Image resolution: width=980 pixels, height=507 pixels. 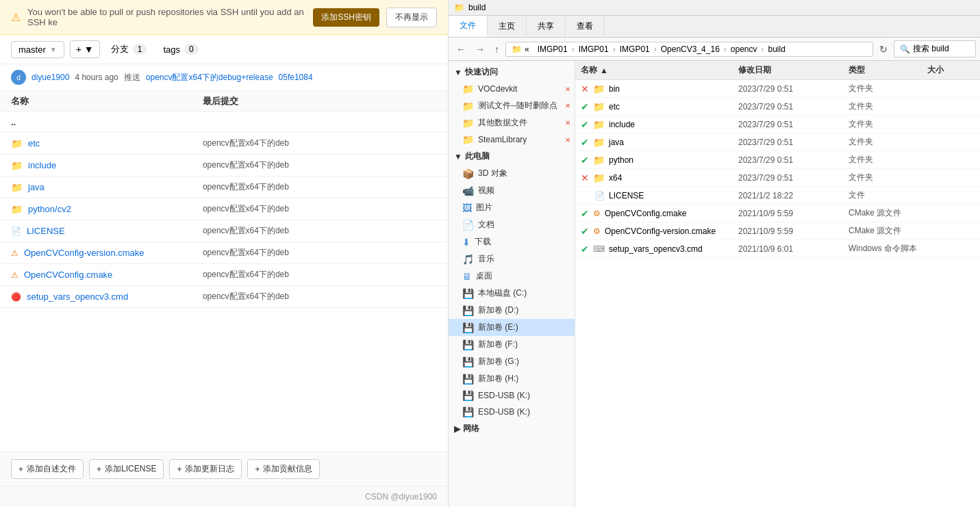 What do you see at coordinates (126, 469) in the screenshot?
I see `add-license-button: + 添加LICENSE` at bounding box center [126, 469].